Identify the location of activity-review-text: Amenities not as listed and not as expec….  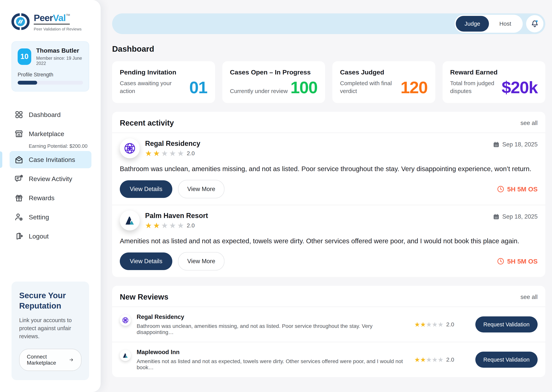
(329, 241).